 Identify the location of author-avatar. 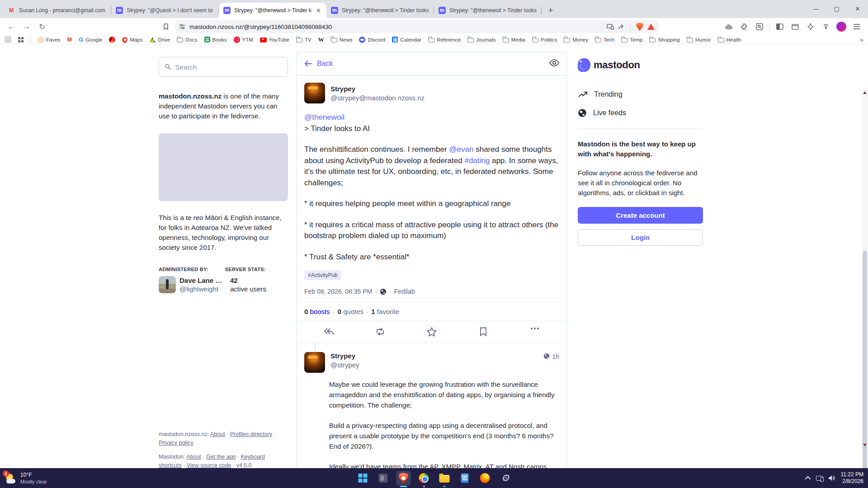
(315, 93).